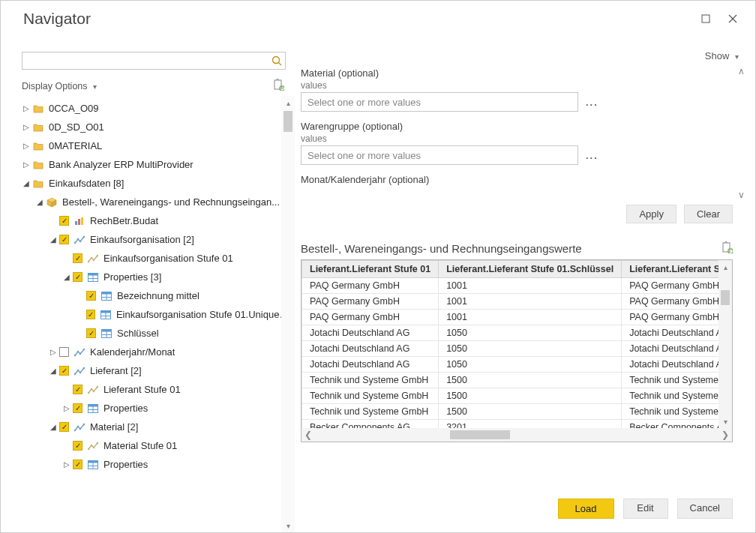 The width and height of the screenshot is (756, 533). I want to click on tree-item: ✓Einkaufsorganisation Stufe 01.UniqueNa.…, so click(158, 315).